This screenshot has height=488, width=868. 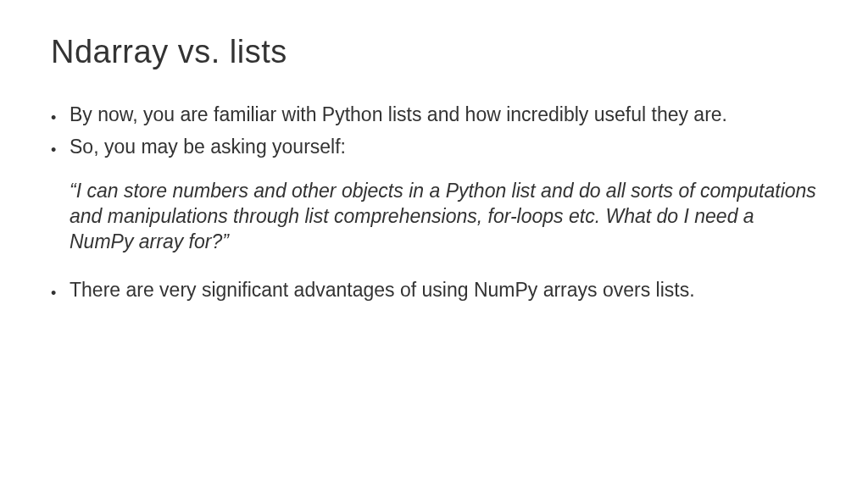 What do you see at coordinates (443, 148) in the screenshot?
I see `bullet-text: So, you may be asking yourself:` at bounding box center [443, 148].